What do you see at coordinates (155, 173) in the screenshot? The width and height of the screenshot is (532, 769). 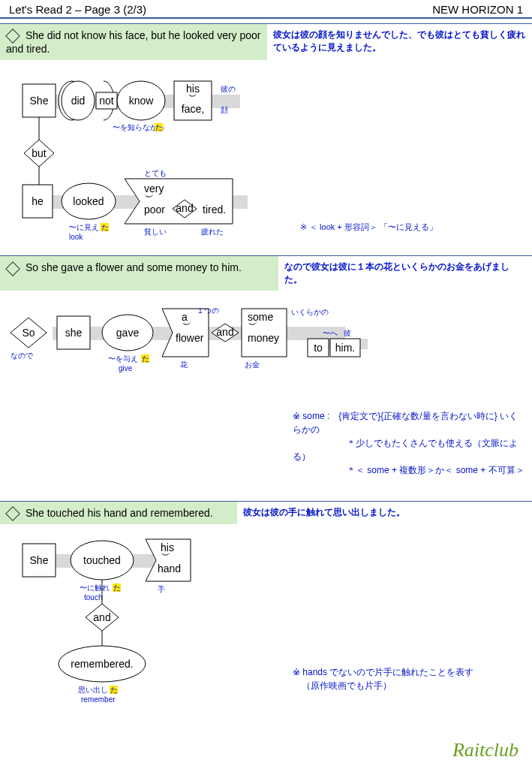 I see `svg-text: とても` at bounding box center [155, 173].